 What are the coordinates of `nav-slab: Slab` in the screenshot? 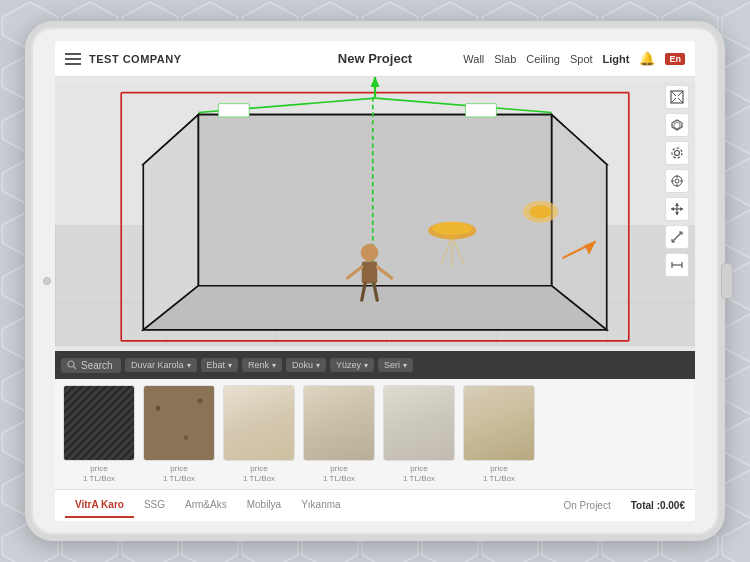 It's located at (505, 59).